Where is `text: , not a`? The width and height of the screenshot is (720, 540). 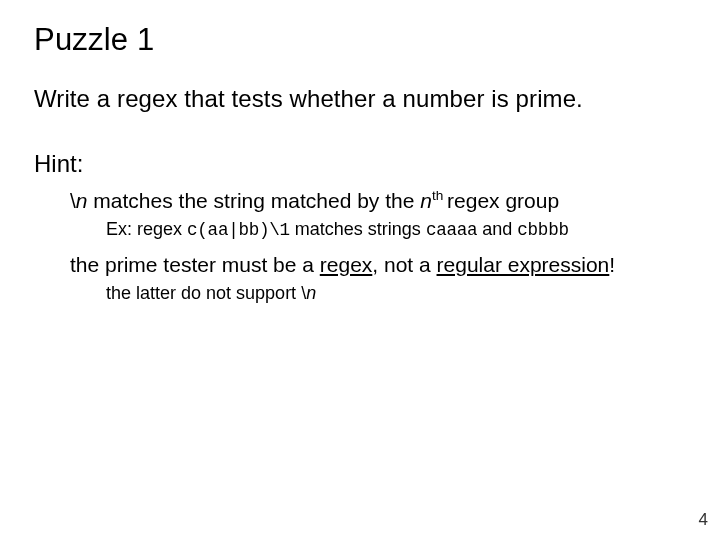 text: , not a is located at coordinates (404, 264).